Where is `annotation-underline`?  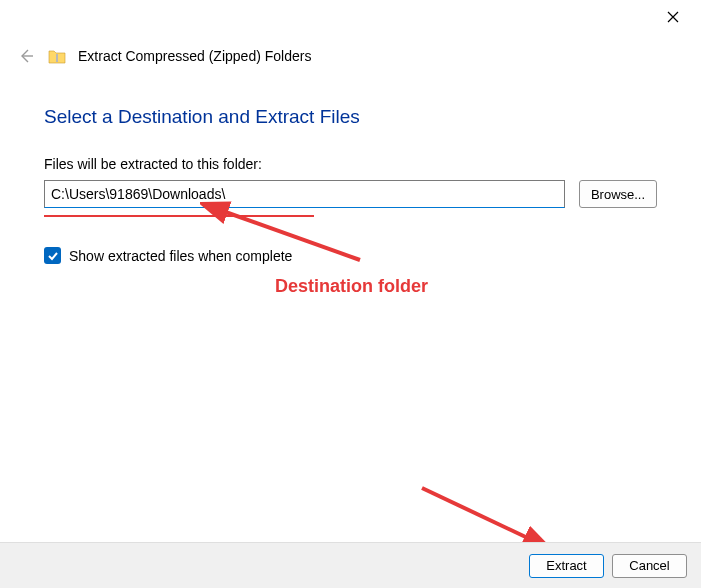
annotation-underline is located at coordinates (179, 216).